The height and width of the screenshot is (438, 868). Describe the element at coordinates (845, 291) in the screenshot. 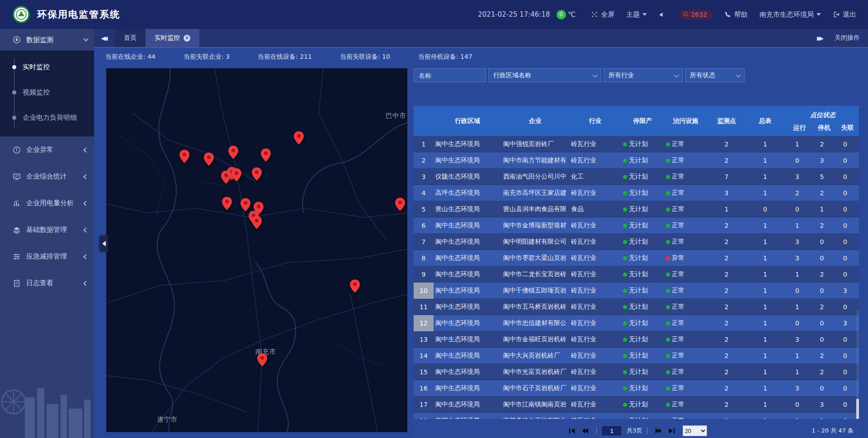

I see `cell-offline: 3` at that location.